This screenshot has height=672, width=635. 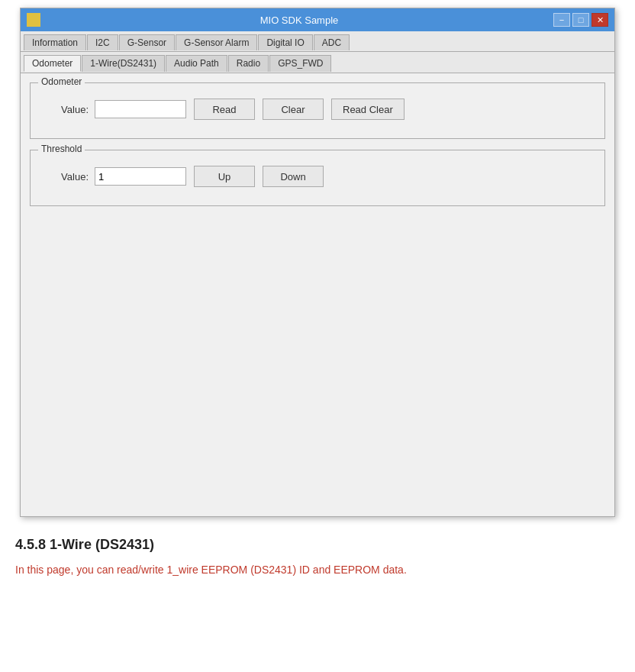 What do you see at coordinates (217, 43) in the screenshot?
I see `tab-g-sensor-alarm: G-Sensor Alarm` at bounding box center [217, 43].